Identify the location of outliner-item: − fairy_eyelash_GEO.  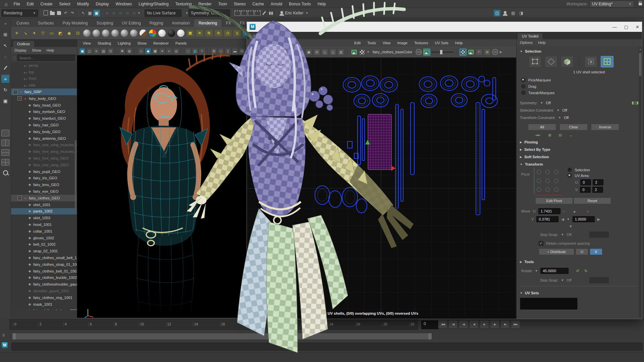
(44, 112).